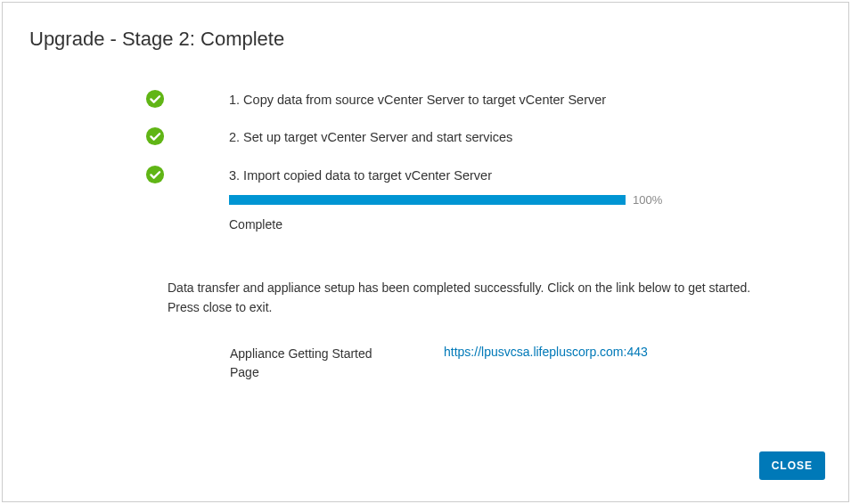 Image resolution: width=851 pixels, height=504 pixels. What do you see at coordinates (538, 175) in the screenshot?
I see `step-label: 3. Import copied data to target vCenter …` at bounding box center [538, 175].